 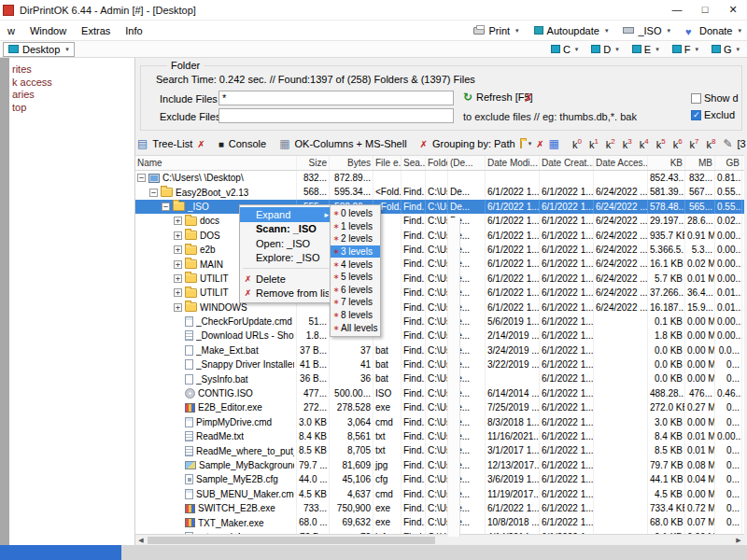 I want to click on level-button-0: k0, so click(x=577, y=144).